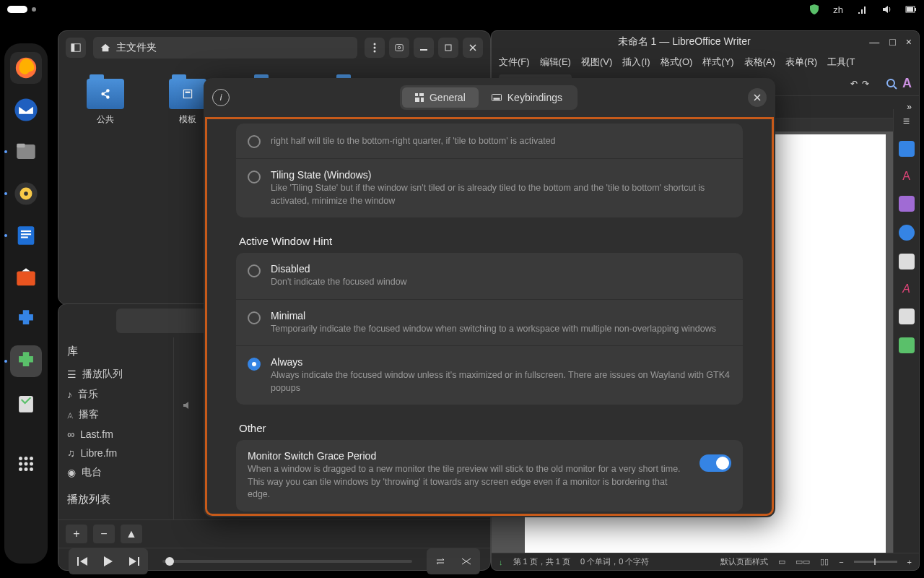 This screenshot has height=578, width=924. Describe the element at coordinates (104, 534) in the screenshot. I see `remove-playlist-button: −` at that location.